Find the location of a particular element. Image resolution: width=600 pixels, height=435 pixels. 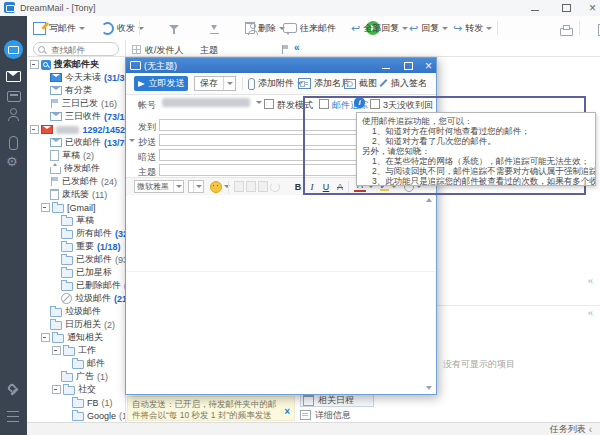

flagsent-icon is located at coordinates (54, 182).